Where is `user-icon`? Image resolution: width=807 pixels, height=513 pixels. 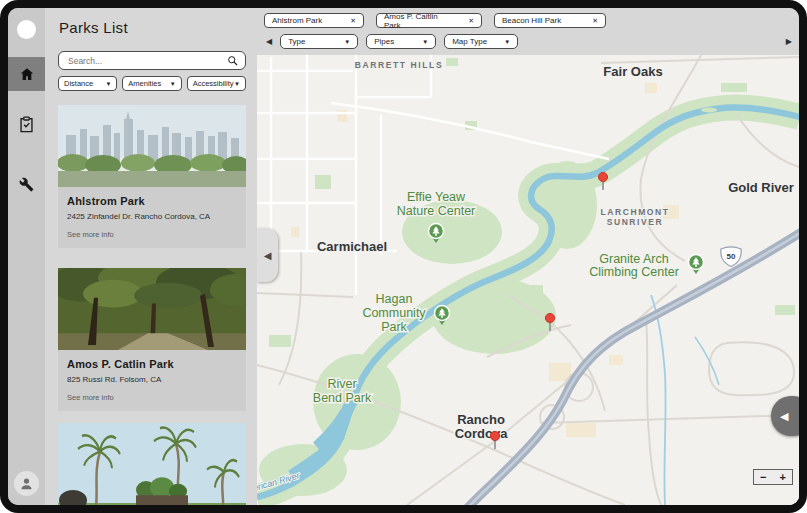
user-icon is located at coordinates (26, 484).